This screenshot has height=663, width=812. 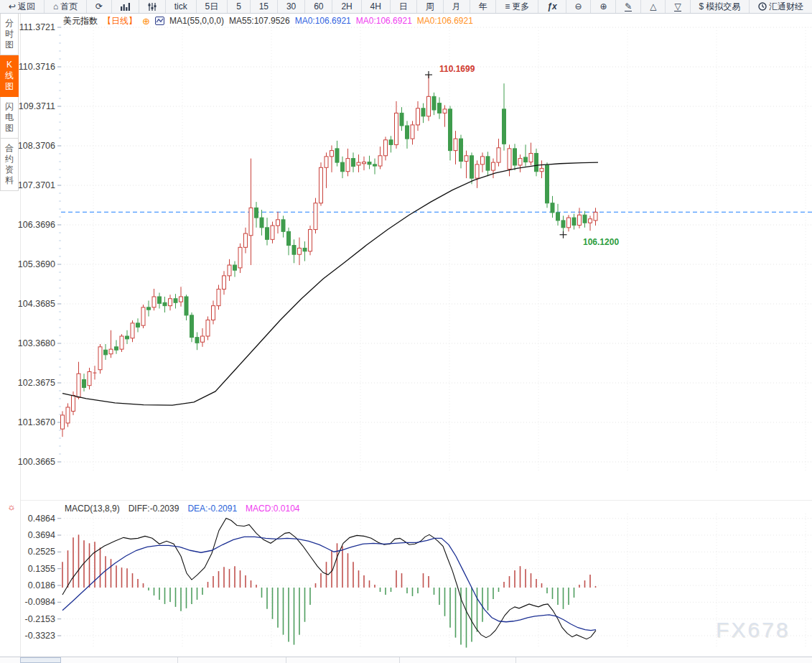 What do you see at coordinates (762, 6) in the screenshot?
I see `circle-logo-icon` at bounding box center [762, 6].